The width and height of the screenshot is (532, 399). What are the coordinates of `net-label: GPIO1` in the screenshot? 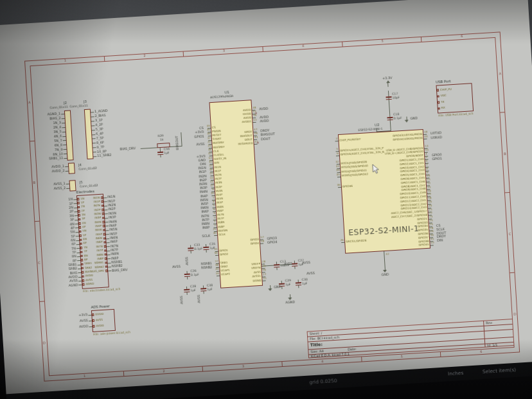 It's located at (437, 159).